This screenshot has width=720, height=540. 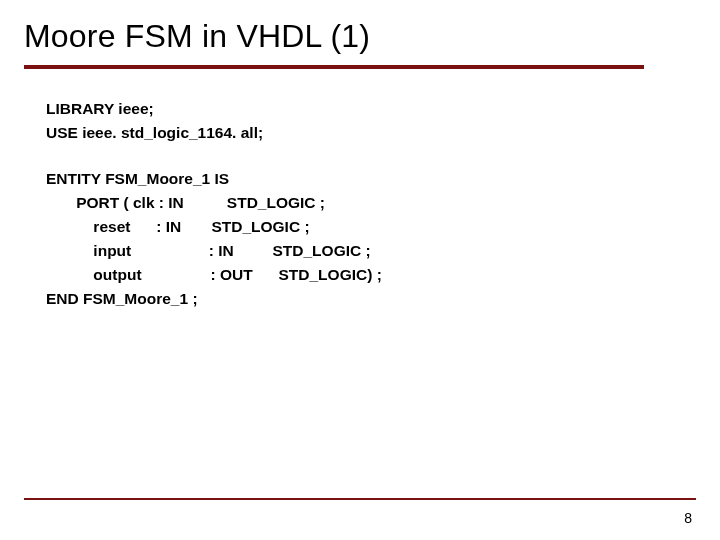 I want to click on blank-line, so click(x=371, y=156).